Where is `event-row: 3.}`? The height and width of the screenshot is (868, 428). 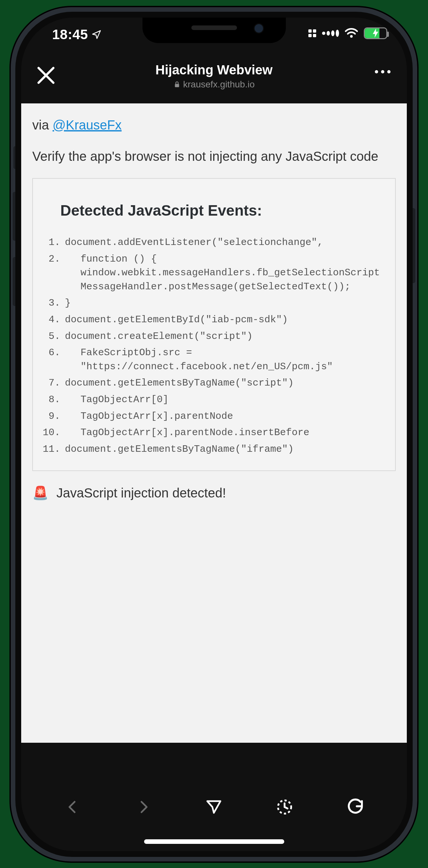 event-row: 3.} is located at coordinates (213, 303).